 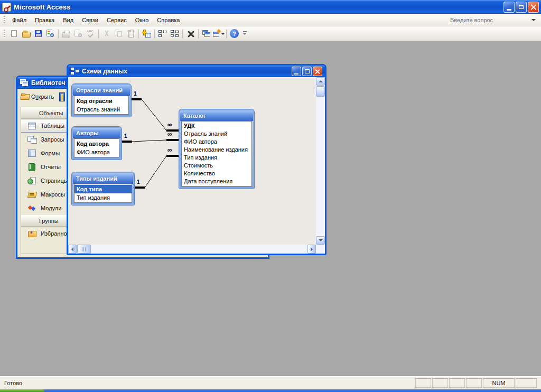 What do you see at coordinates (206, 34) in the screenshot?
I see `database-window-button` at bounding box center [206, 34].